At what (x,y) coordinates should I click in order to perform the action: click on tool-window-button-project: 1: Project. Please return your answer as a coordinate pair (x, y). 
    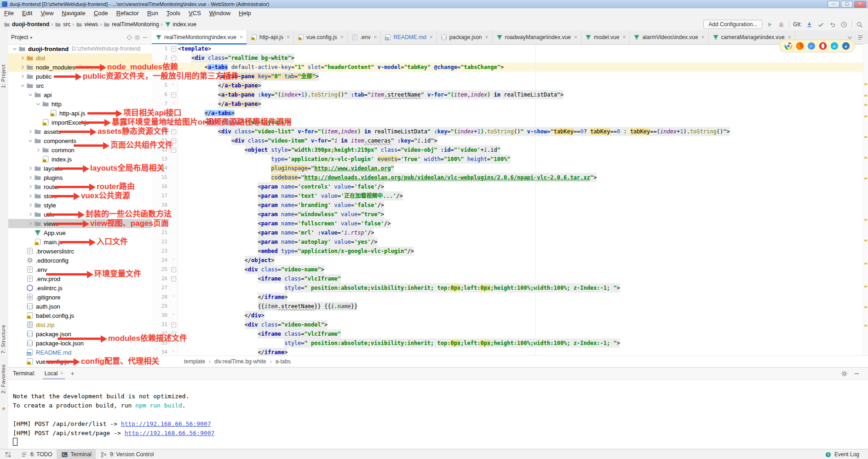
    Looking at the image, I should click on (3, 76).